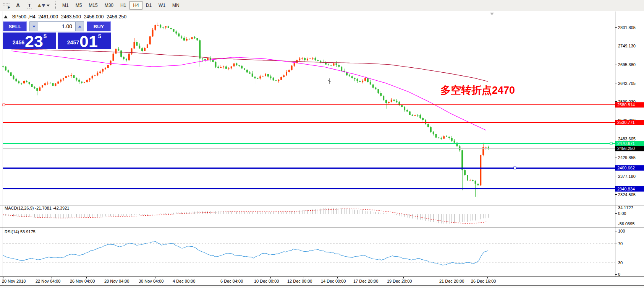 The height and width of the screenshot is (288, 644). Describe the element at coordinates (48, 17) in the screenshot. I see `quote-open: 2461.000` at that location.